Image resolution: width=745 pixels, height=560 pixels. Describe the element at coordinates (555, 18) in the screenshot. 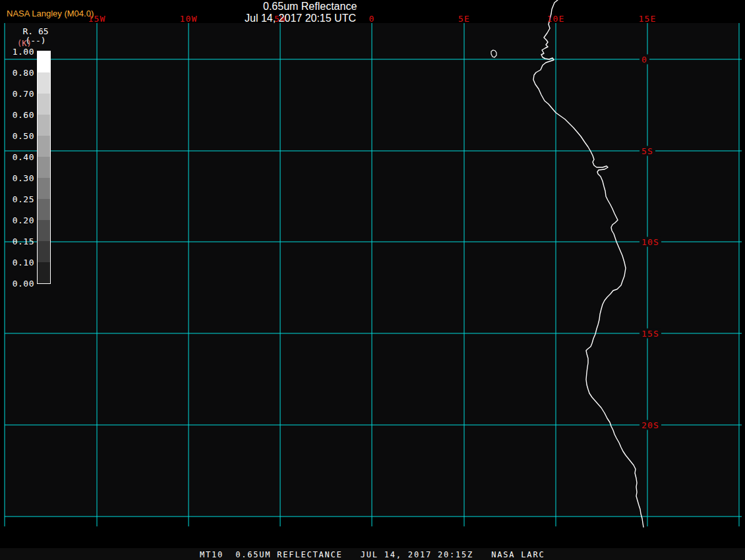

I see `longitude-label: 10E` at that location.